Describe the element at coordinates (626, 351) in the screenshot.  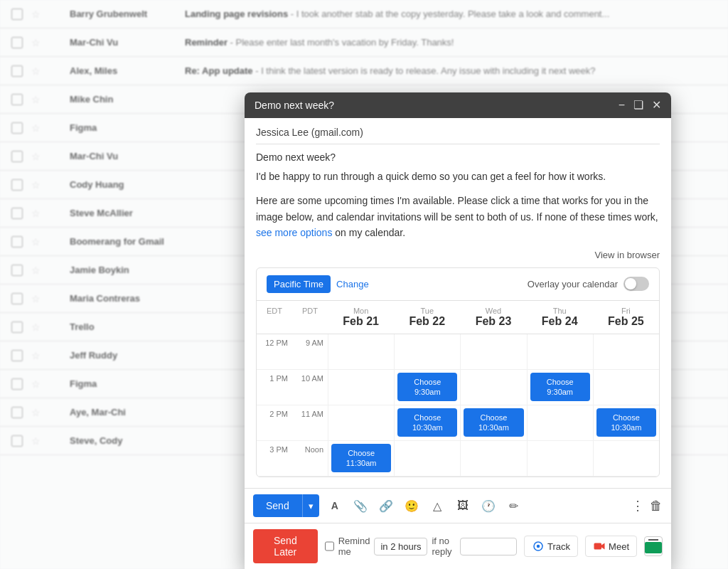
I see `cal-cell-fri-12pm` at that location.